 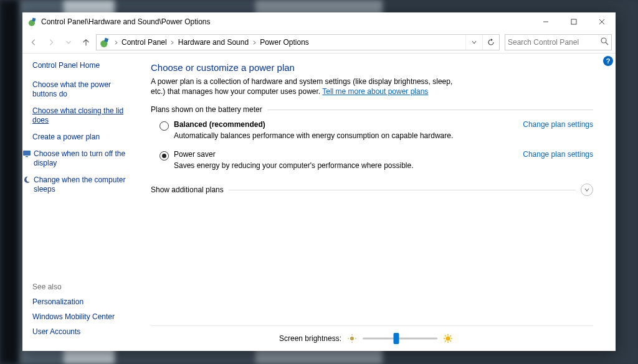 I want to click on user-accounts-link: User Accounts, so click(x=83, y=332).